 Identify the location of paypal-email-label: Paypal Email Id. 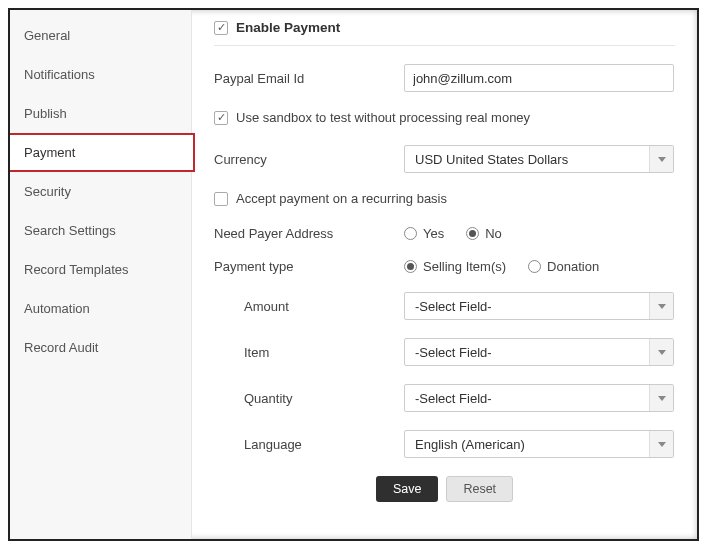
(309, 78).